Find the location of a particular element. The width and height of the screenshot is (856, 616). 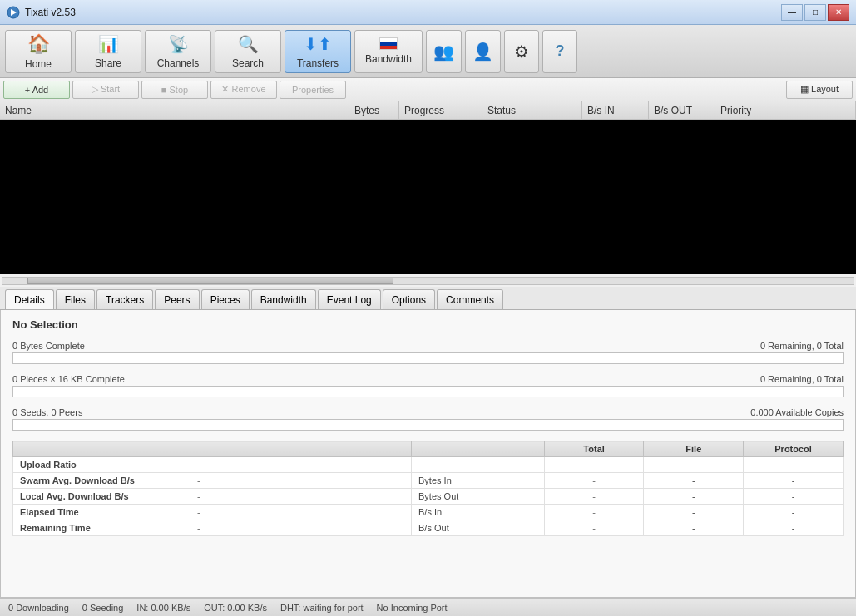

stats-row-local: Local Avg. Download B/s - Bytes Out - - … is located at coordinates (428, 497).